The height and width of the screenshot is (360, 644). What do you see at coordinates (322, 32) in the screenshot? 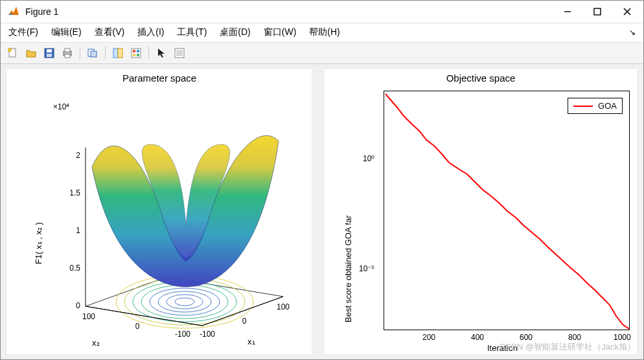
I see `menubar: 文件(F) 编辑(E) 查看(V) 插入(I) 工具(T) 桌面(D) 窗口(W…` at bounding box center [322, 32].